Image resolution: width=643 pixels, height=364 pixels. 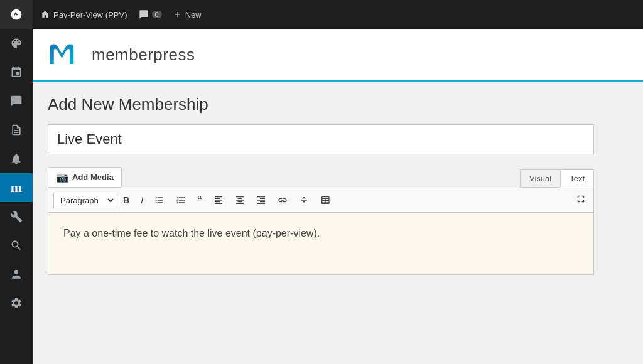 What do you see at coordinates (187, 15) in the screenshot?
I see `topbar-new: New` at bounding box center [187, 15].